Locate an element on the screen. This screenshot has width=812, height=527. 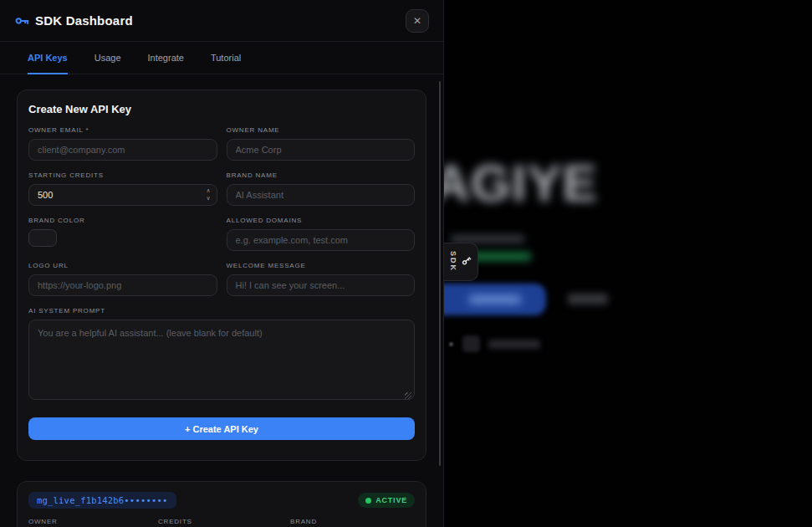
close-icon: ✕ is located at coordinates (417, 21).